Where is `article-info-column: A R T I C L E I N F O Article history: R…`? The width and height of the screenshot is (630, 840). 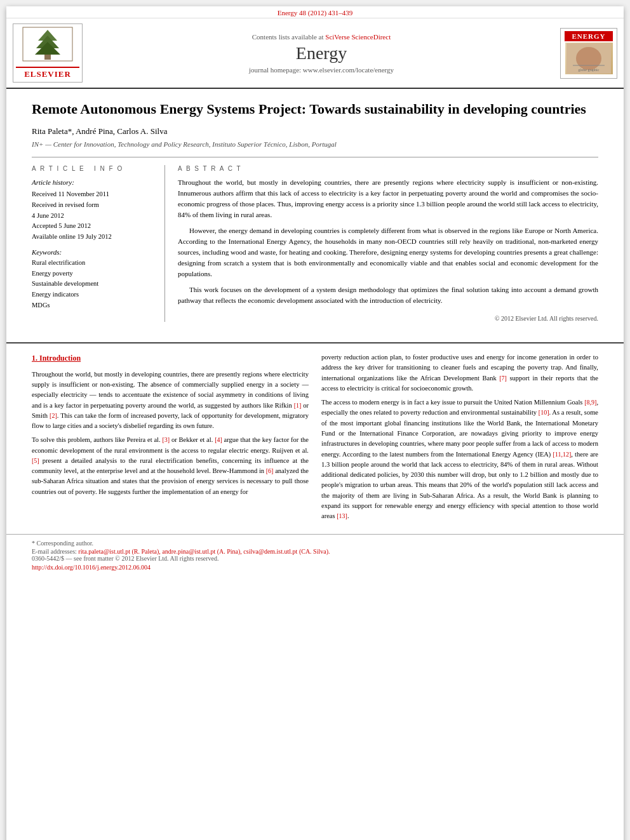
article-info-column: A R T I C L E I N F O Article history: R… is located at coordinates (98, 244).